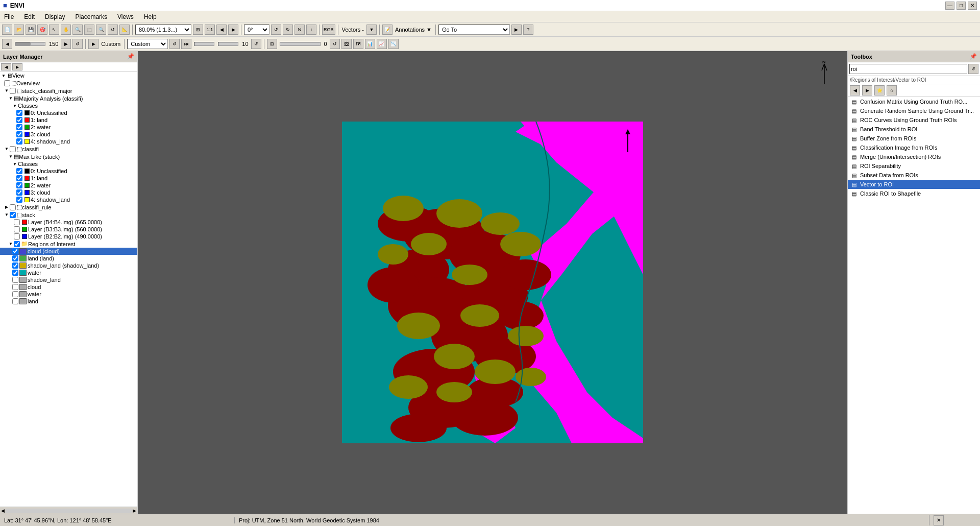 The height and width of the screenshot is (526, 980). Describe the element at coordinates (68, 193) in the screenshot. I see `tree-class3-2: 3: cloud` at that location.